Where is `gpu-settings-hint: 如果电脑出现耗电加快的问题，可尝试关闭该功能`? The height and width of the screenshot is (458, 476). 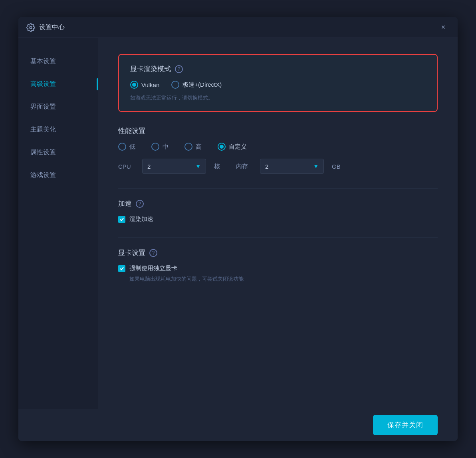 gpu-settings-hint: 如果电脑出现耗电加快的问题，可尝试关闭该功能 is located at coordinates (278, 279).